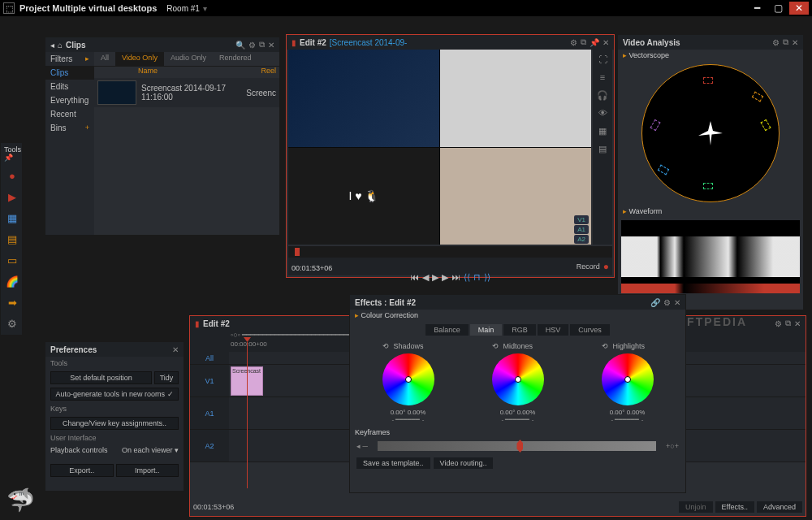 Image resolution: width=812 pixels, height=520 pixels. What do you see at coordinates (757, 8) in the screenshot?
I see `minimize-button: ━` at bounding box center [757, 8].